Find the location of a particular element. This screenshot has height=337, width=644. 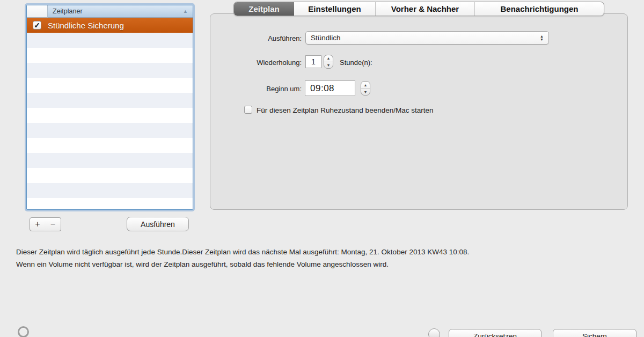

popup-arrows-icon: ▲▼ is located at coordinates (542, 38).